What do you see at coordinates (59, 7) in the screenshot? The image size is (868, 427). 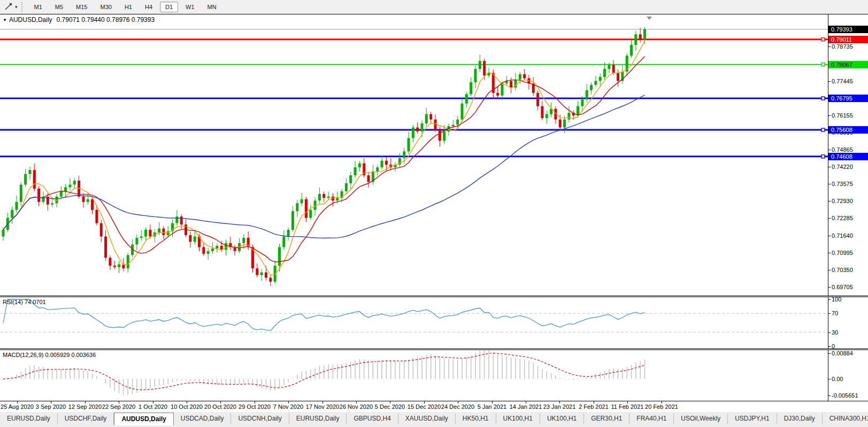 I see `timeframe-button-m5: M5` at bounding box center [59, 7].